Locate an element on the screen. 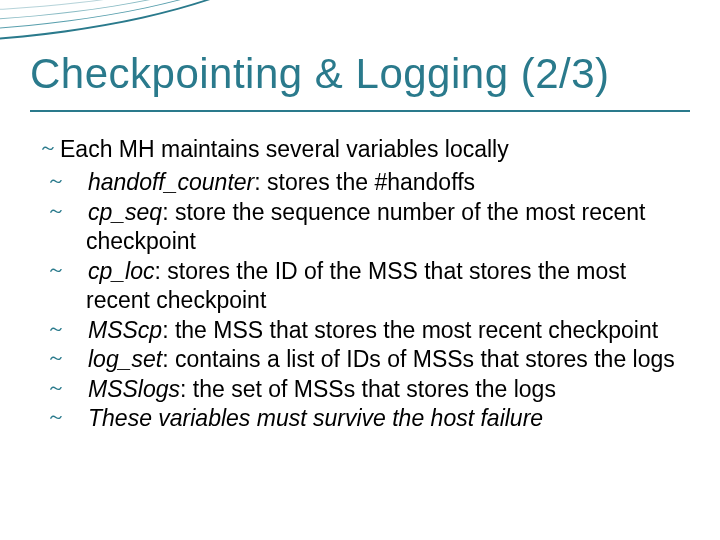 The image size is (720, 540). bullet-sub-5: ～log_set: contains a list of IDs of MSSs… is located at coordinates (363, 360).